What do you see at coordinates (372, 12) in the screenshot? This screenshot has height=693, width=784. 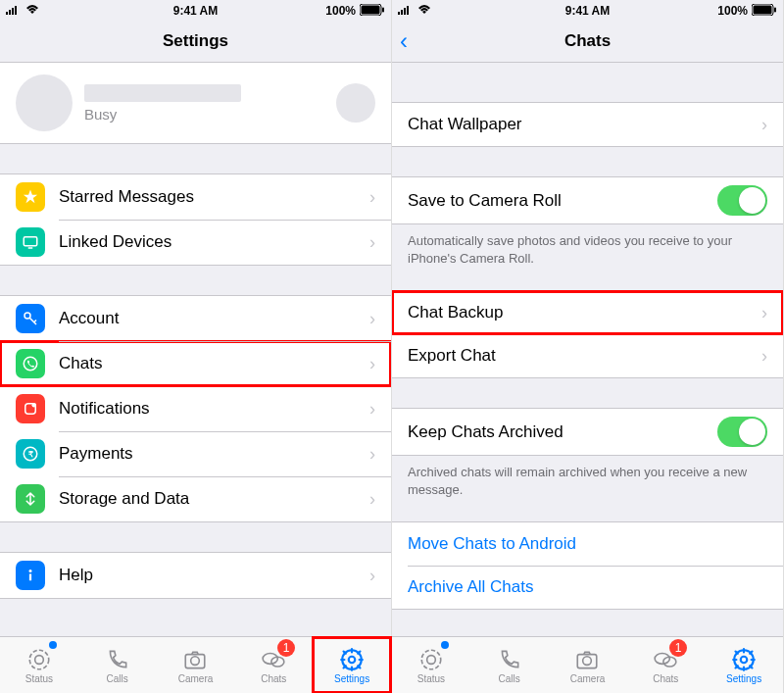 I see `battery-icon` at bounding box center [372, 12].